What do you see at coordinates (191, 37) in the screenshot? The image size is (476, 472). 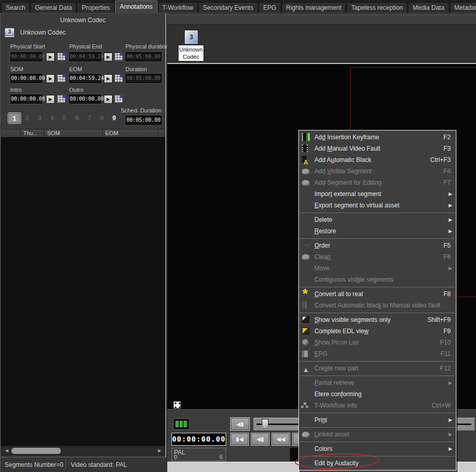 I see `clip-thumbnail-icon: 3` at bounding box center [191, 37].